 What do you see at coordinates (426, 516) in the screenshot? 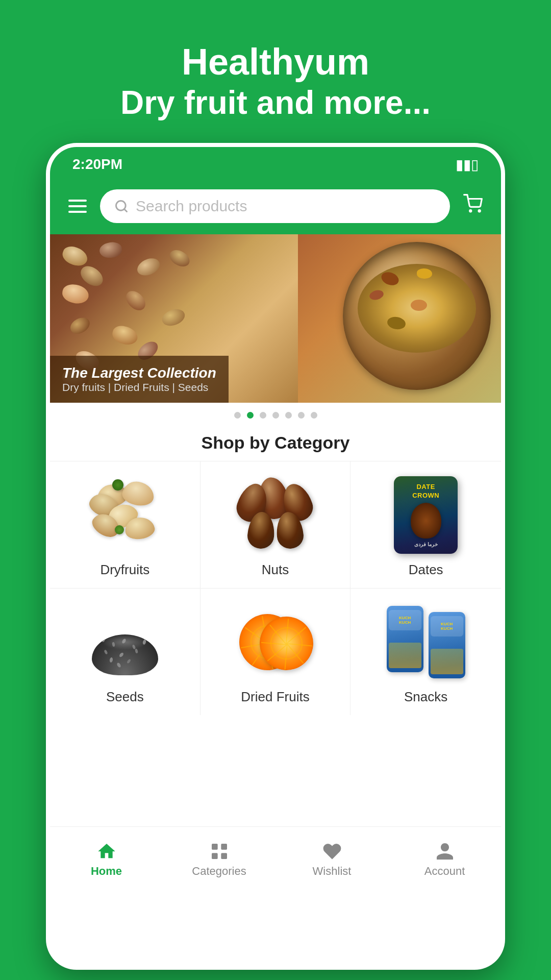
I see `dates-image: DATECROWN خرما فردی` at bounding box center [426, 516].